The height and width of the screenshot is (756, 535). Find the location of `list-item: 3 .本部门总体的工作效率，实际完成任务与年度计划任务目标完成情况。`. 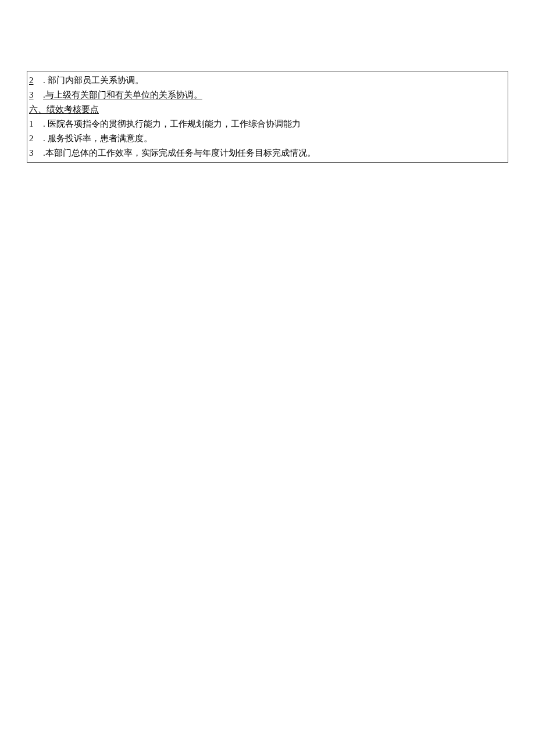

list-item: 3 .本部门总体的工作效率，实际完成任务与年度计划任务目标完成情况。 is located at coordinates (268, 153).